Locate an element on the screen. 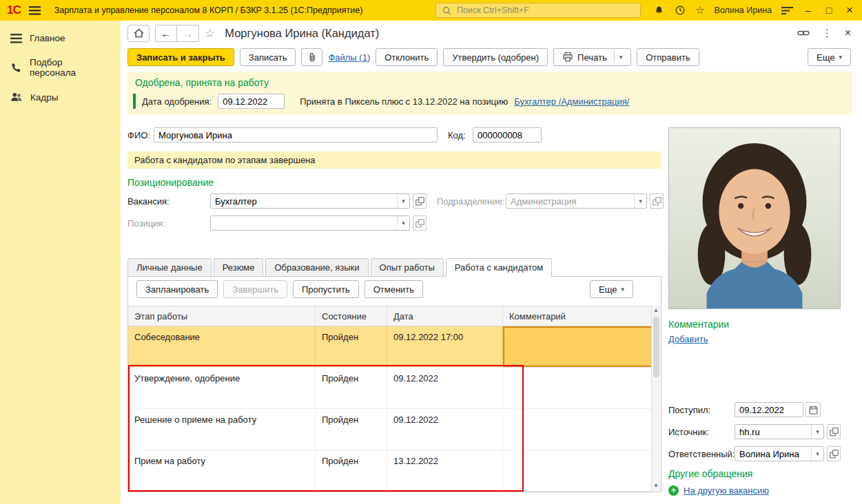 The width and height of the screenshot is (862, 504). approve-button: Утвердить (одобрен) is located at coordinates (495, 57).